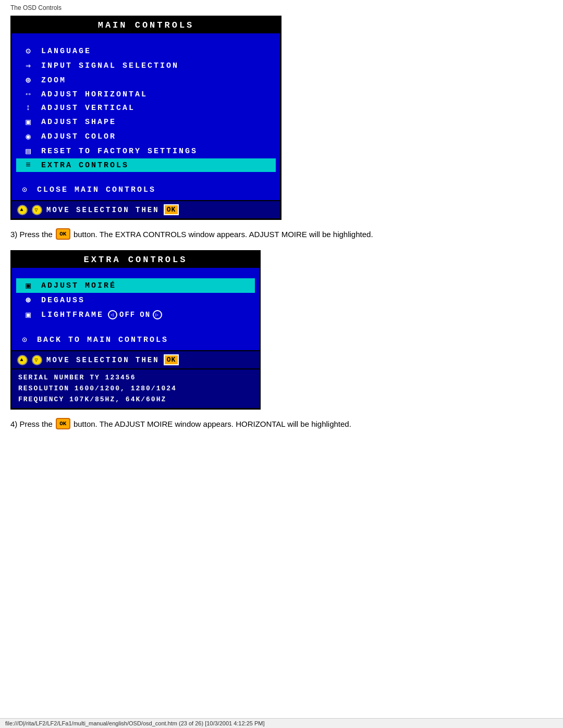 The height and width of the screenshot is (728, 563). Describe the element at coordinates (146, 151) in the screenshot. I see `menu-item-reset: ▤ RESET TO FACTORY SETTINGS` at that location.